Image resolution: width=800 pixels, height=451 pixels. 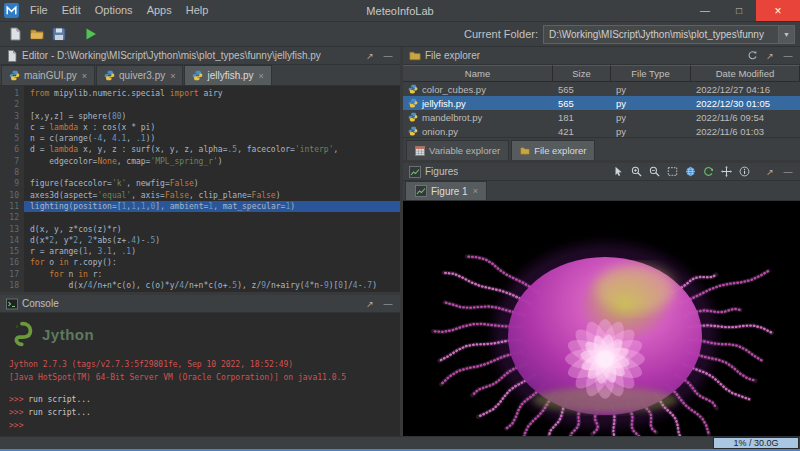 What do you see at coordinates (708, 172) in the screenshot?
I see `rotate-3d-icon` at bounding box center [708, 172].